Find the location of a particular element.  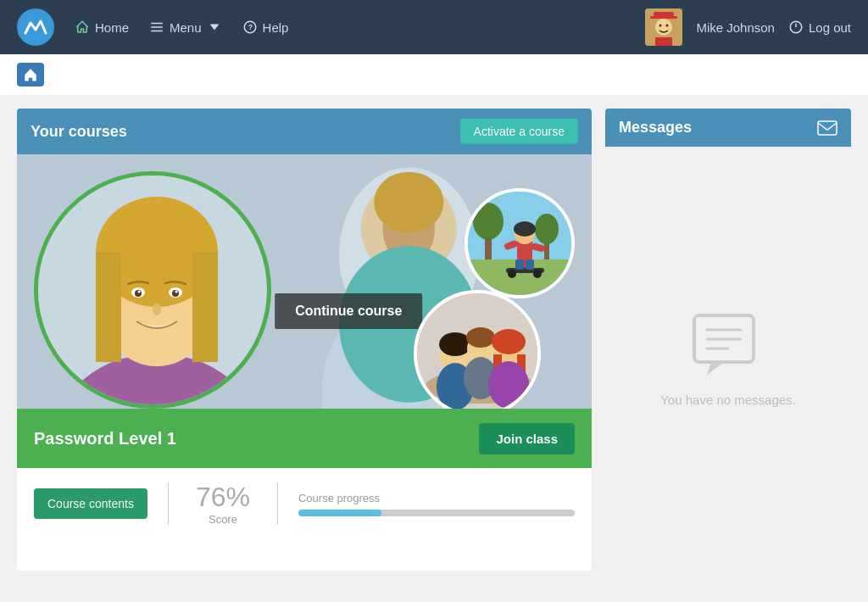

study-group-circle is located at coordinates (477, 354).